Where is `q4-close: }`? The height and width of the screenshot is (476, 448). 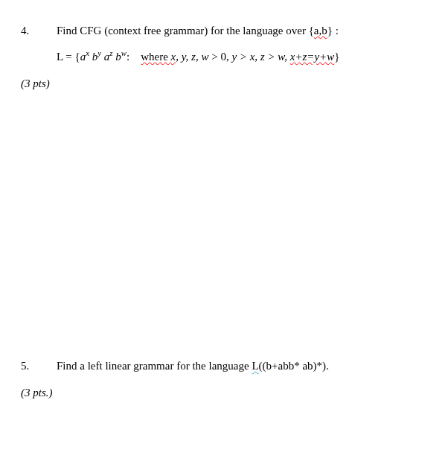
q4-close: } is located at coordinates (336, 57).